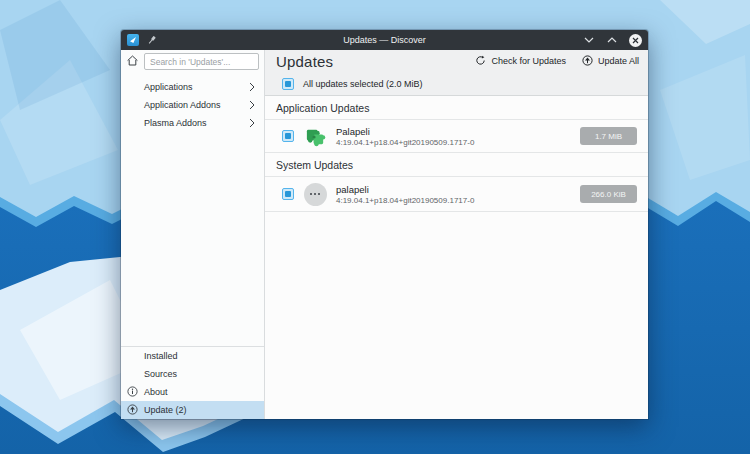 The image size is (750, 454). I want to click on sidebar-item-about: About, so click(192, 392).